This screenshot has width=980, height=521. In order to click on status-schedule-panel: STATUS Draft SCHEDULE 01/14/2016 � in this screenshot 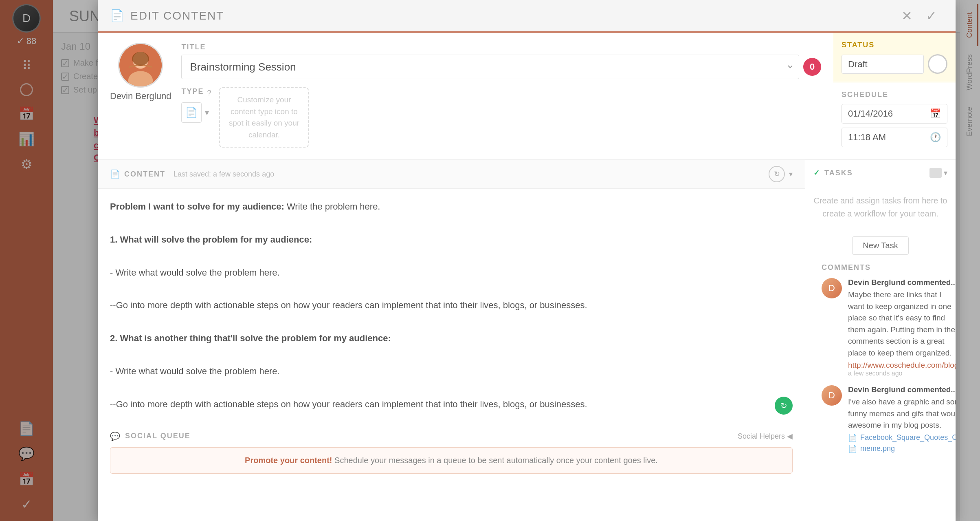, I will do `click(894, 96)`.